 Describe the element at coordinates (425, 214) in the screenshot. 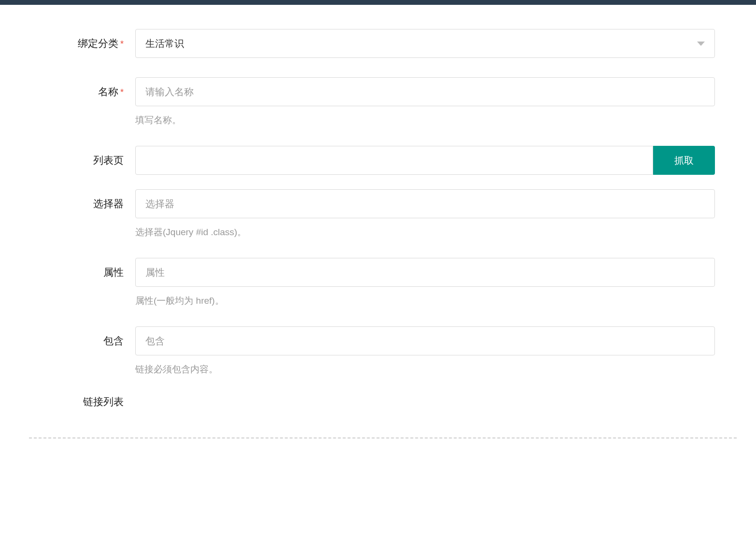

I see `control-selector: 选择器(Jquery #id .class)。` at that location.